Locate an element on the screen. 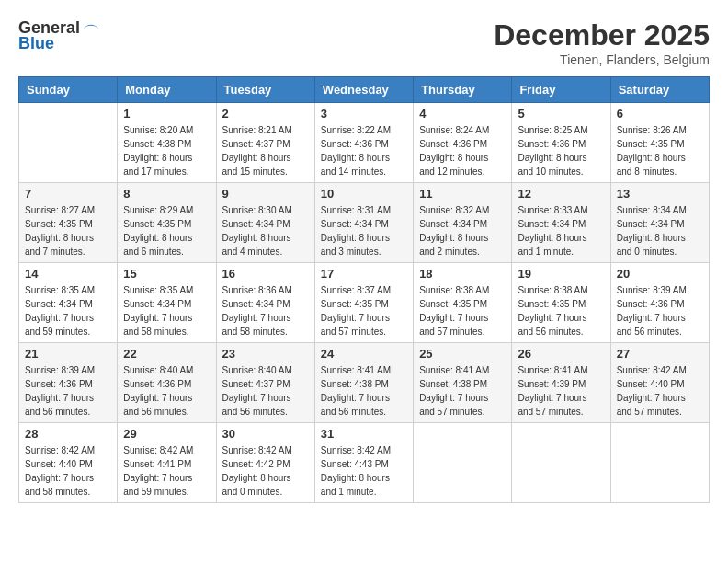 Image resolution: width=728 pixels, height=563 pixels. calendar-cell: 4 Sunrise: 8:24 AM Sunset: 4:36 PM Dayli… is located at coordinates (463, 144).